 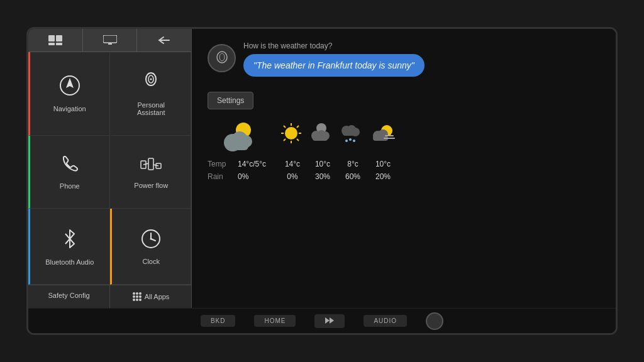 I want to click on bluetooth-icon, so click(x=70, y=241).